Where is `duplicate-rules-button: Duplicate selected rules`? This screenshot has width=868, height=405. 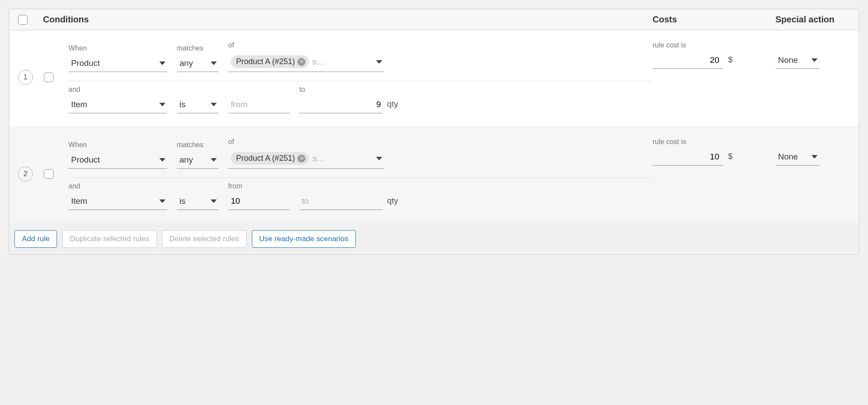
duplicate-rules-button: Duplicate selected rules is located at coordinates (109, 239).